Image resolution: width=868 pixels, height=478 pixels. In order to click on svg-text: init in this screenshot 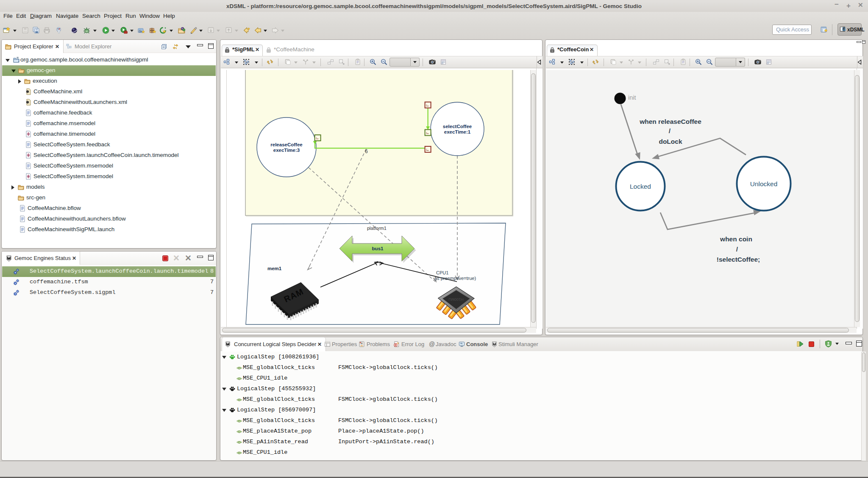, I will do `click(632, 98)`.